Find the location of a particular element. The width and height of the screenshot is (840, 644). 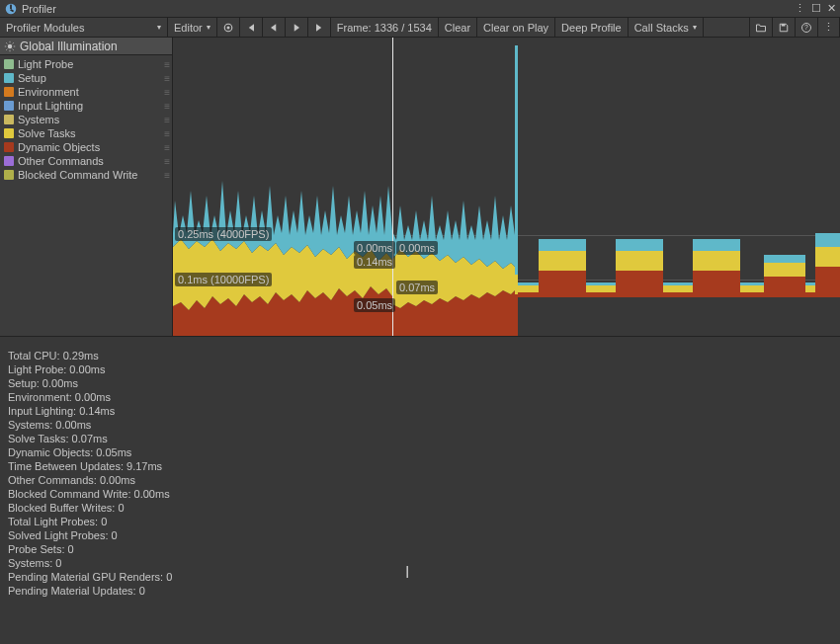

gi-icon is located at coordinates (10, 46).